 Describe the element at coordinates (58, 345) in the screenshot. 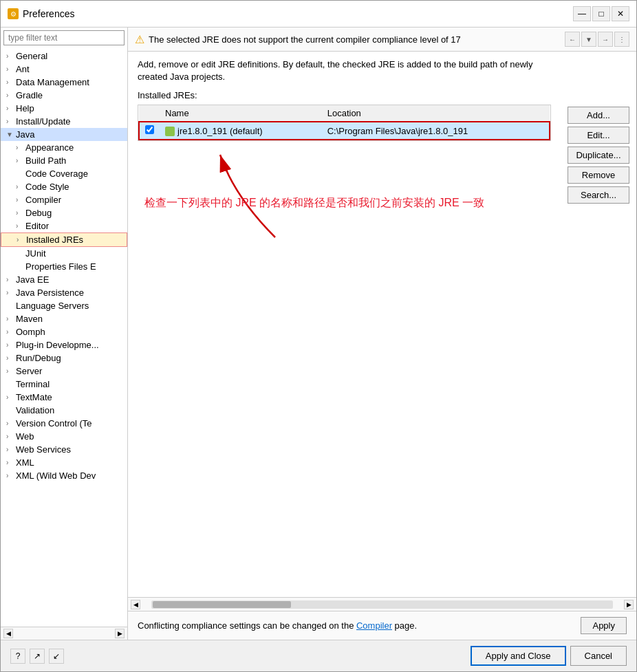

I see `tree-label-plug-in-development: Plug-in Developme...` at that location.